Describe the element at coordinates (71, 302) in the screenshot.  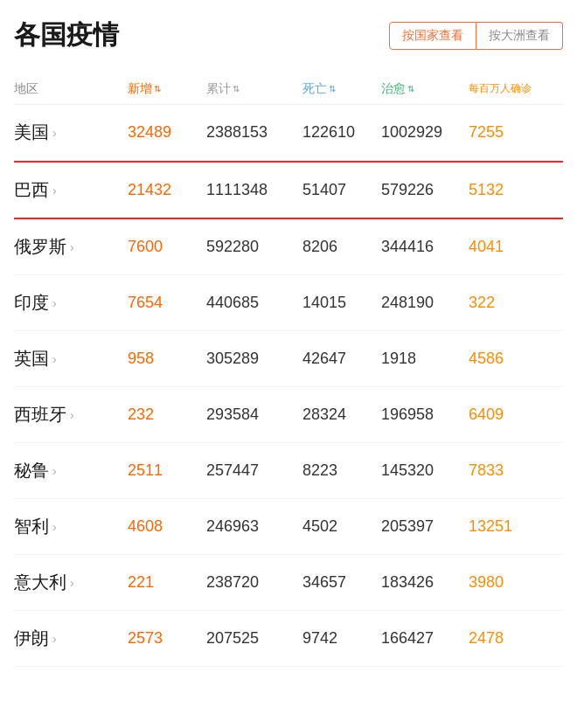
I see `region-cell: 印度 ›` at that location.